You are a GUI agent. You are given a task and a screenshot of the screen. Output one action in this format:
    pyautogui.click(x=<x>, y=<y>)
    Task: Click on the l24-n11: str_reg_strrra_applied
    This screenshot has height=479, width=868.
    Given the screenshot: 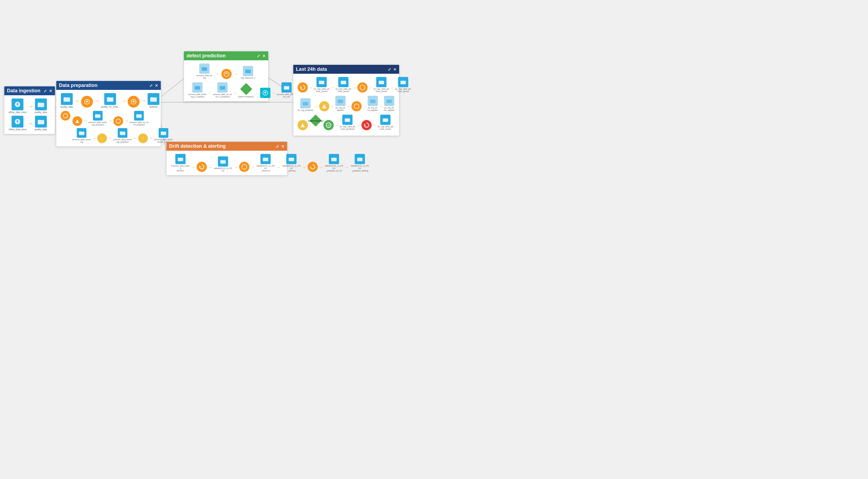 What is the action you would take?
    pyautogui.click(x=373, y=104)
    